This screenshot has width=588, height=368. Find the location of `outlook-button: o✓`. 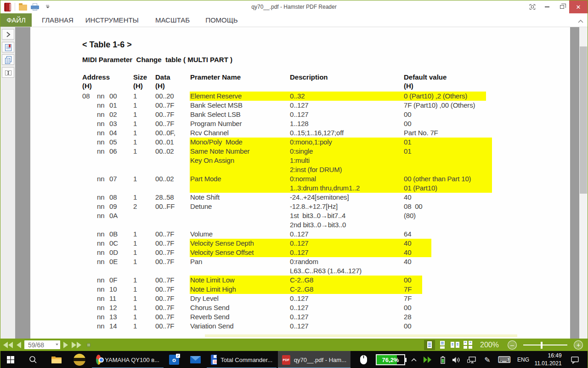

outlook-button: o✓ is located at coordinates (174, 360).